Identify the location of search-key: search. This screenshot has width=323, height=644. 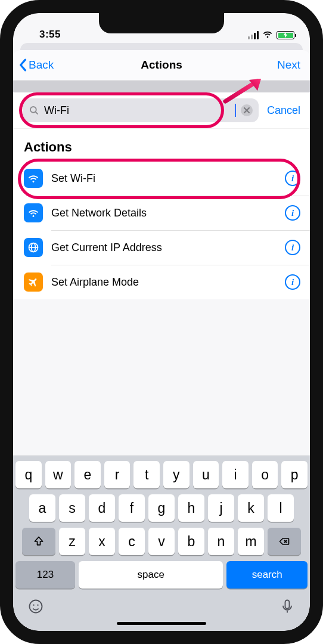
(267, 575).